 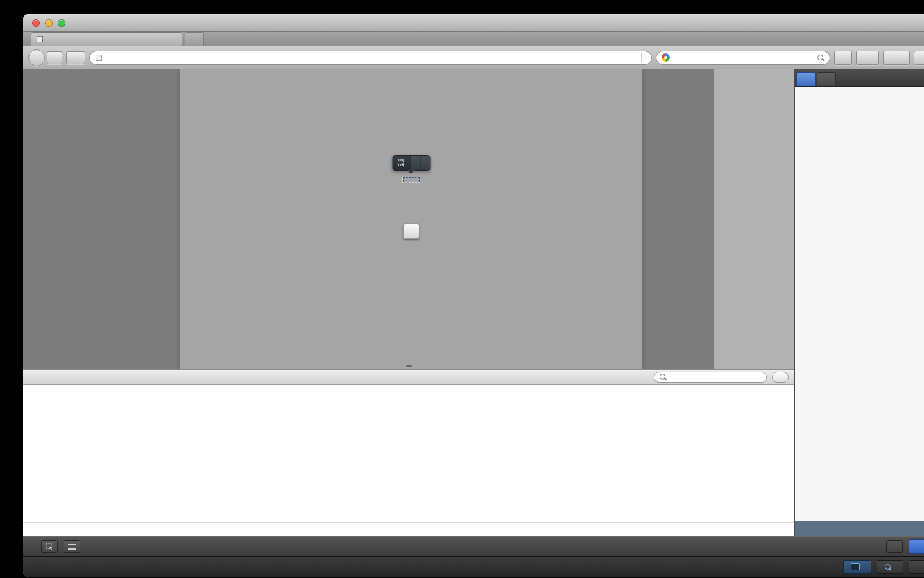 What do you see at coordinates (474, 546) in the screenshot?
I see `inspector-toolbar` at bounding box center [474, 546].